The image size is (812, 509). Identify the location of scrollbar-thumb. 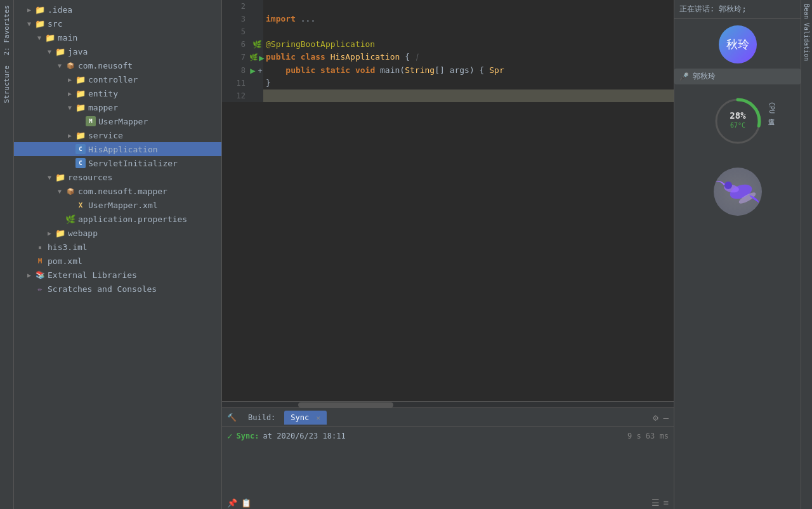
(346, 405).